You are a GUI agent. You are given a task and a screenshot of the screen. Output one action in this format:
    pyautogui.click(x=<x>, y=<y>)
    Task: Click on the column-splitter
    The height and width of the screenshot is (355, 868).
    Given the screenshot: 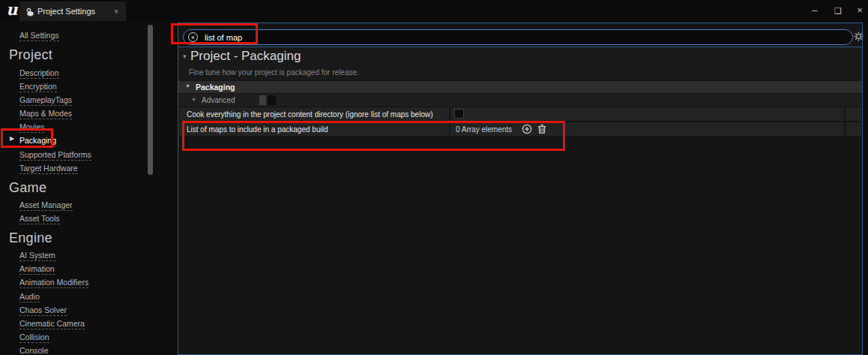 What is the action you would take?
    pyautogui.click(x=450, y=114)
    